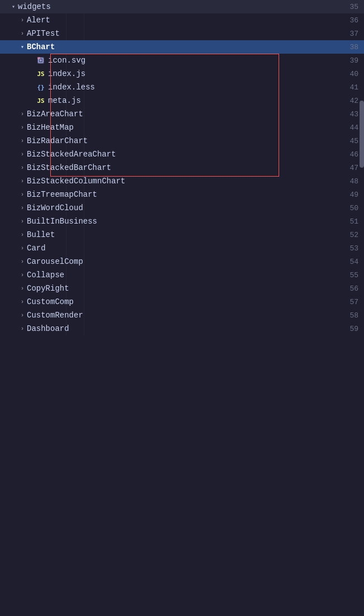 This screenshot has height=616, width=364. Describe the element at coordinates (352, 181) in the screenshot. I see `line-num-bizstackedcolumnchart: 48` at that location.